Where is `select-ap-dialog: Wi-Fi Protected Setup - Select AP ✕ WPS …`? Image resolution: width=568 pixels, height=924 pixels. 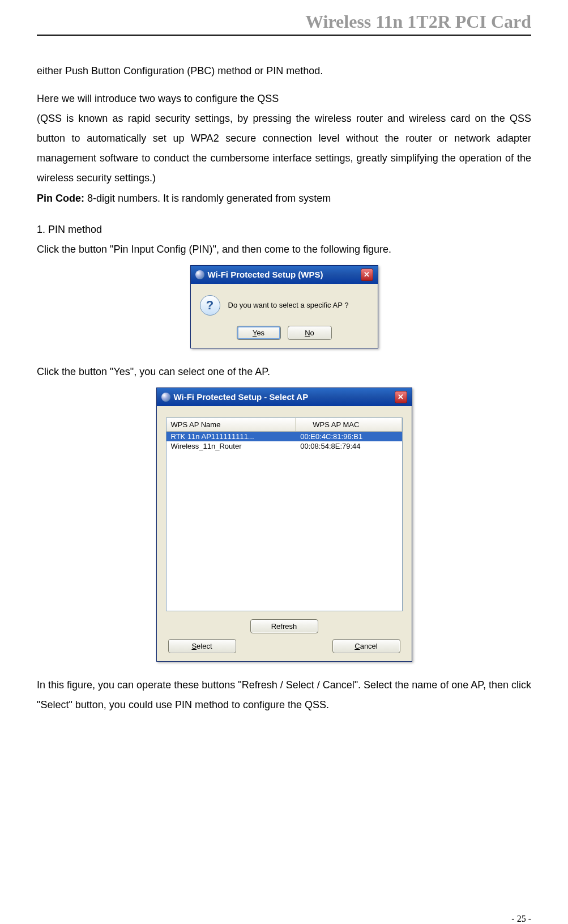 select-ap-dialog: Wi-Fi Protected Setup - Select AP ✕ WPS … is located at coordinates (284, 525).